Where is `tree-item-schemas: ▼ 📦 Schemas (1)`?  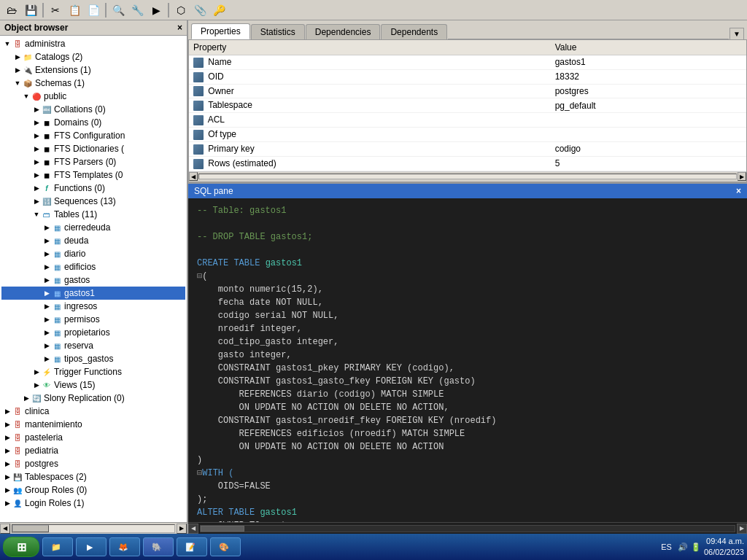
tree-item-schemas: ▼ 📦 Schemas (1) is located at coordinates (93, 83).